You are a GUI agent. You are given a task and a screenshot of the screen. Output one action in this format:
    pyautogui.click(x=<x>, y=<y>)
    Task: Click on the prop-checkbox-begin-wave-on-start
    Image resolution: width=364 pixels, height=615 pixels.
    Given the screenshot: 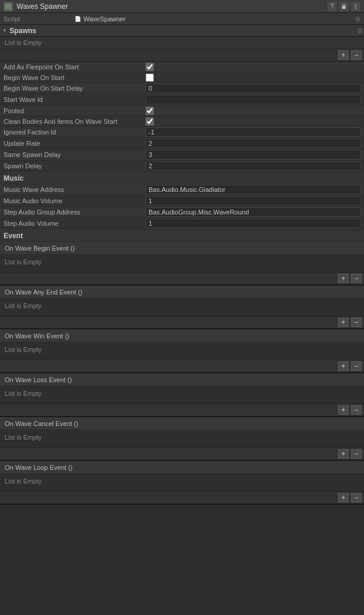 What is the action you would take?
    pyautogui.click(x=150, y=78)
    